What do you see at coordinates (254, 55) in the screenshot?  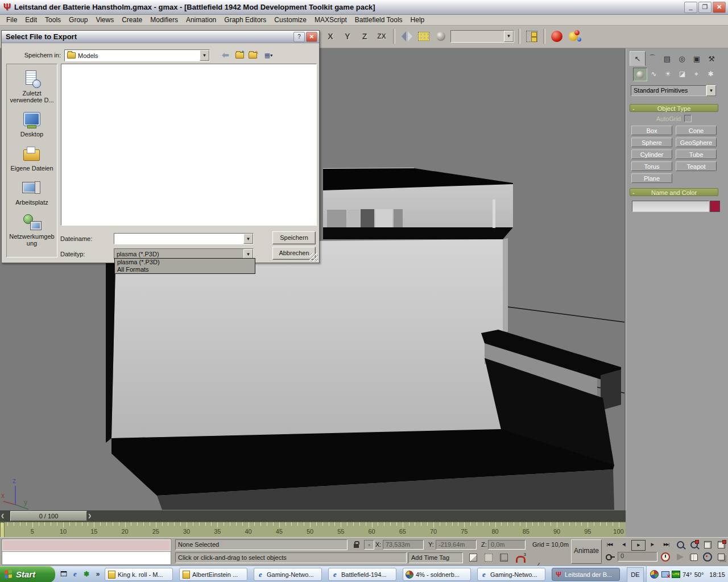 I see `new-folder-icon: ✶` at bounding box center [254, 55].